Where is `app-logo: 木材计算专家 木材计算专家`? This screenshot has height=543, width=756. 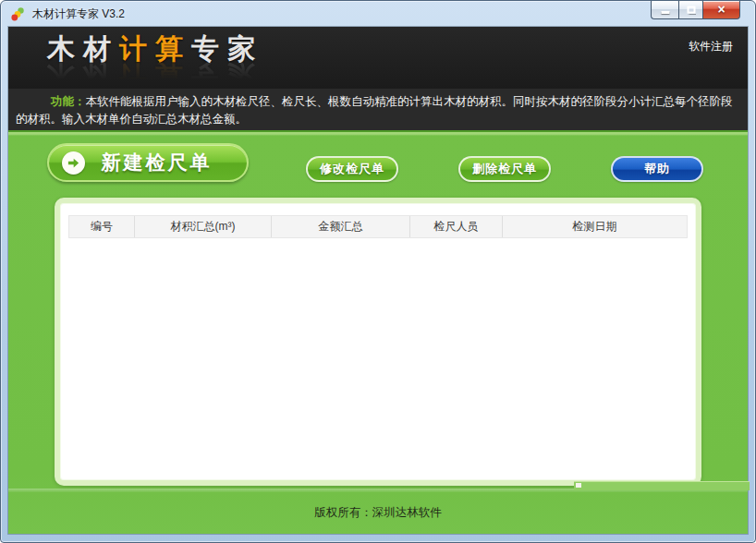
app-logo: 木材计算专家 木材计算专家 is located at coordinates (155, 61).